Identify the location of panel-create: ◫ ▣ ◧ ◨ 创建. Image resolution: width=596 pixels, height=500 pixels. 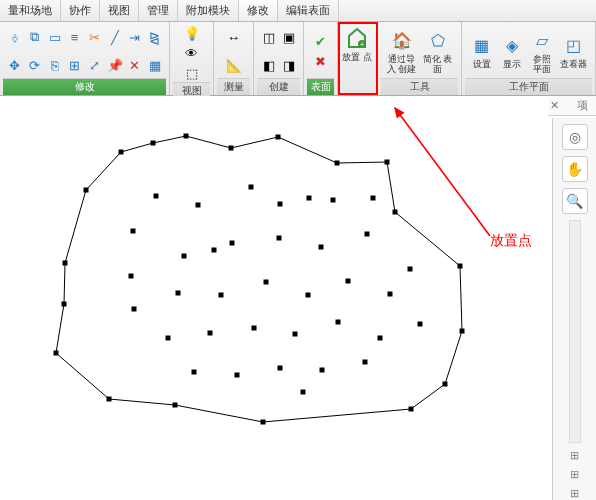
(279, 58).